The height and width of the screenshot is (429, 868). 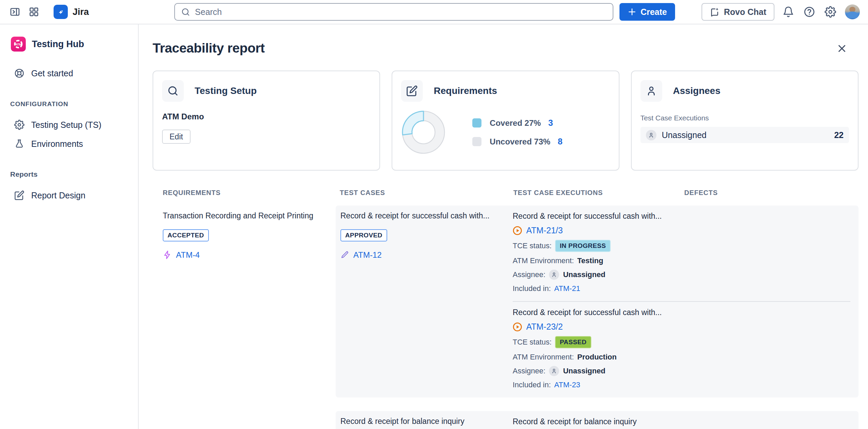 I want to click on rovo-chat-icon, so click(x=715, y=12).